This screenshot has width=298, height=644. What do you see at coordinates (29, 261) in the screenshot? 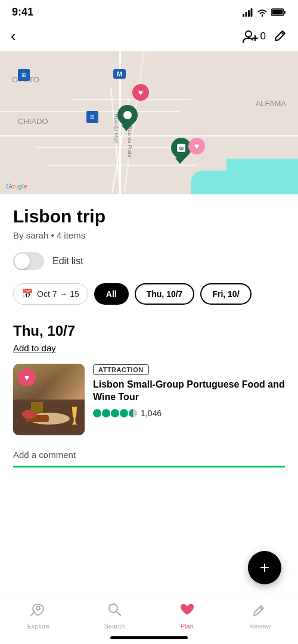
I see `edit-list-toggle` at bounding box center [29, 261].